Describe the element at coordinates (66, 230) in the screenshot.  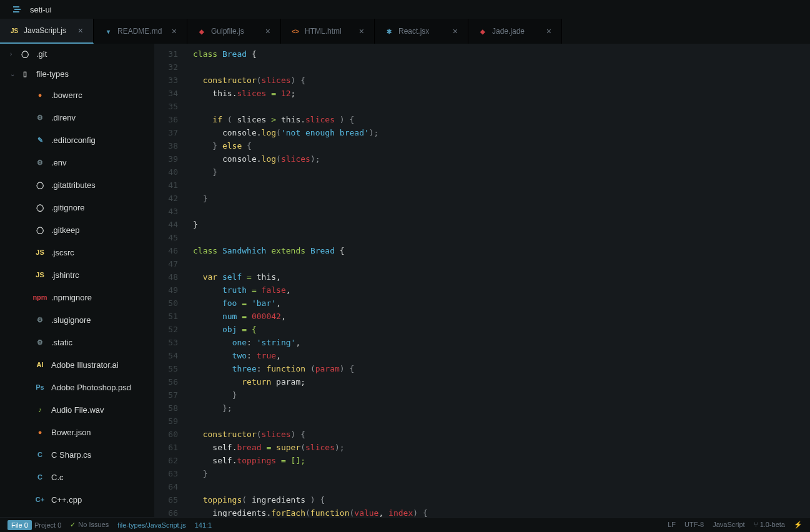
I see `file-label: .gitkeep` at that location.